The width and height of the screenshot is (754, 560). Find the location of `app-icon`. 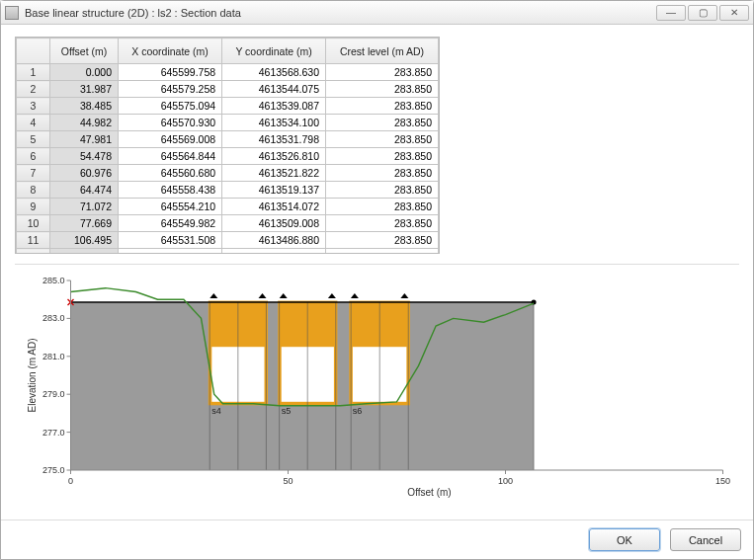

app-icon is located at coordinates (12, 13).